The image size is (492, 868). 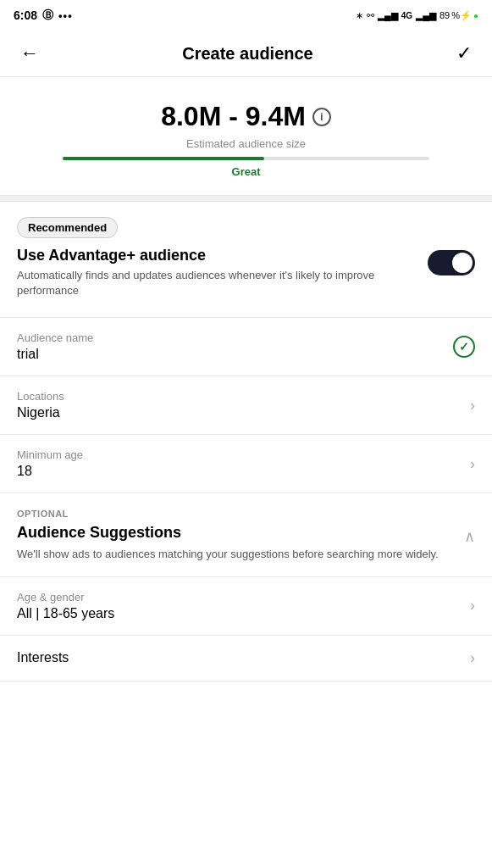 What do you see at coordinates (459, 15) in the screenshot?
I see `battery-icon: 89 %⚡ ●` at bounding box center [459, 15].